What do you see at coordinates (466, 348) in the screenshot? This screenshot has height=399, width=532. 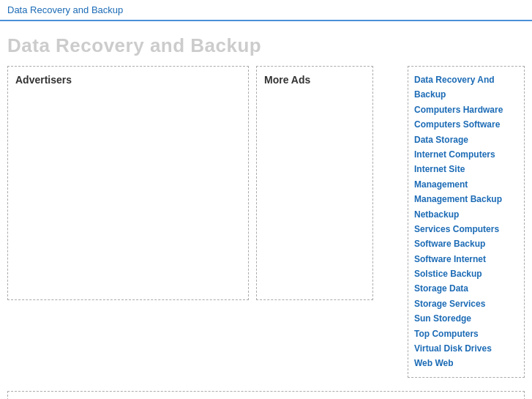 I see `sidebar-link-16: Virtual Disk Drives` at bounding box center [466, 348].